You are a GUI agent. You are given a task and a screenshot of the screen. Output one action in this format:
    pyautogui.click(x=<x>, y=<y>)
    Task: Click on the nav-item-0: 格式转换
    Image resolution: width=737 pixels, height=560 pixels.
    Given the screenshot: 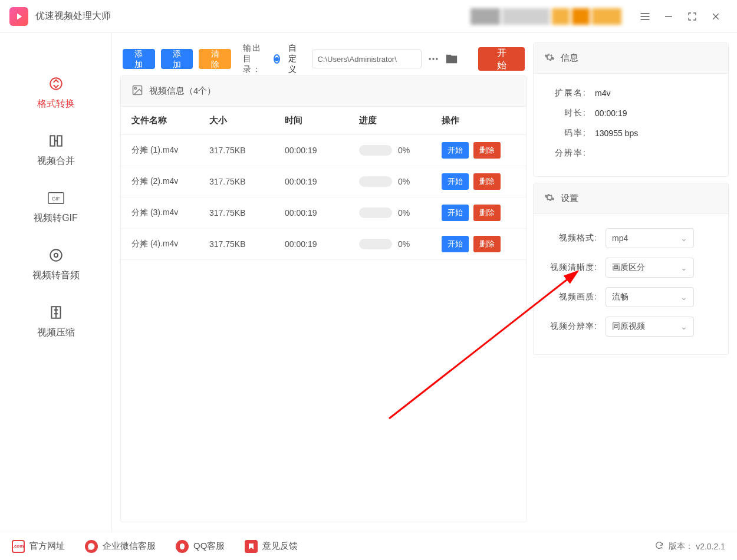 What is the action you would take?
    pyautogui.click(x=56, y=92)
    